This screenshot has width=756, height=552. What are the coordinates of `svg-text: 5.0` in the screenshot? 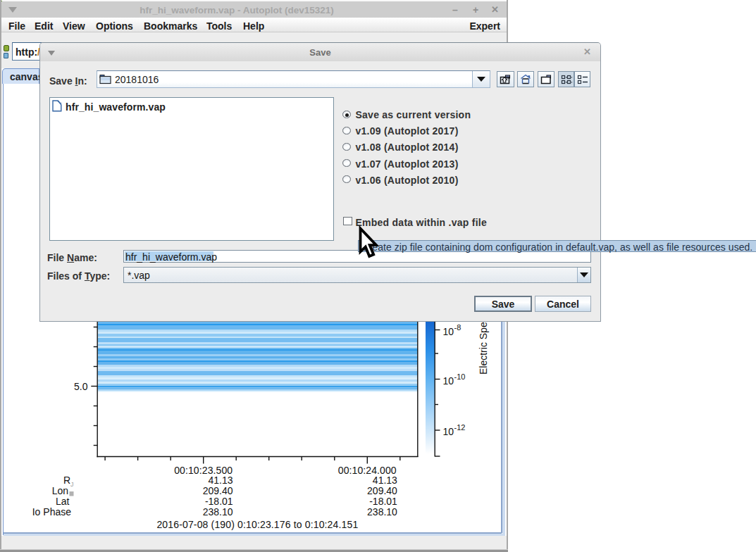 It's located at (81, 387).